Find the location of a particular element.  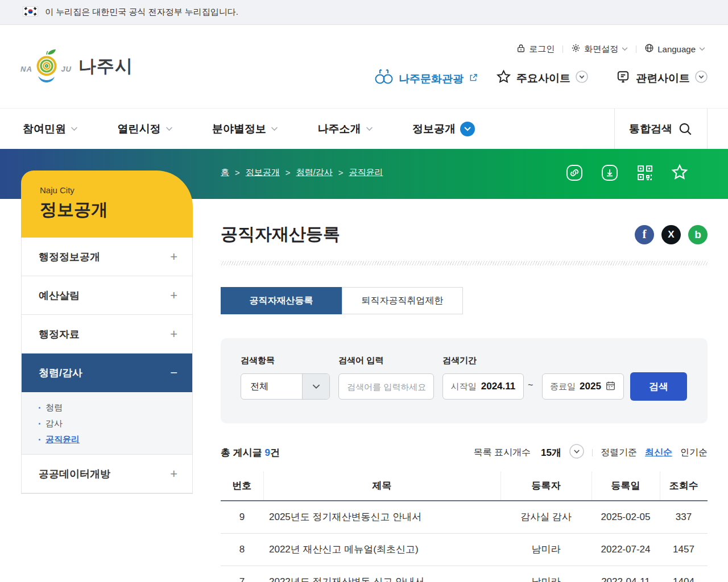

table-row: 9 2025년도 정기재산변동신고 안내서 감사실 감사 2025-02-05 … is located at coordinates (464, 517).